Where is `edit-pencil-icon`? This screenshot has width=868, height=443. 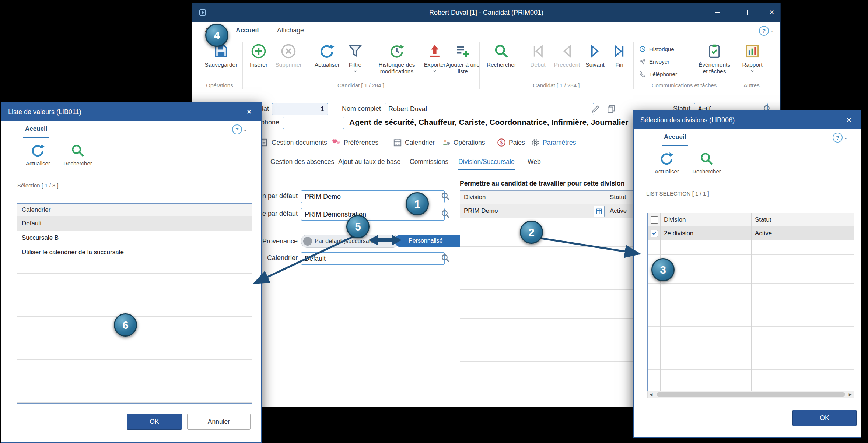
edit-pencil-icon is located at coordinates (596, 109).